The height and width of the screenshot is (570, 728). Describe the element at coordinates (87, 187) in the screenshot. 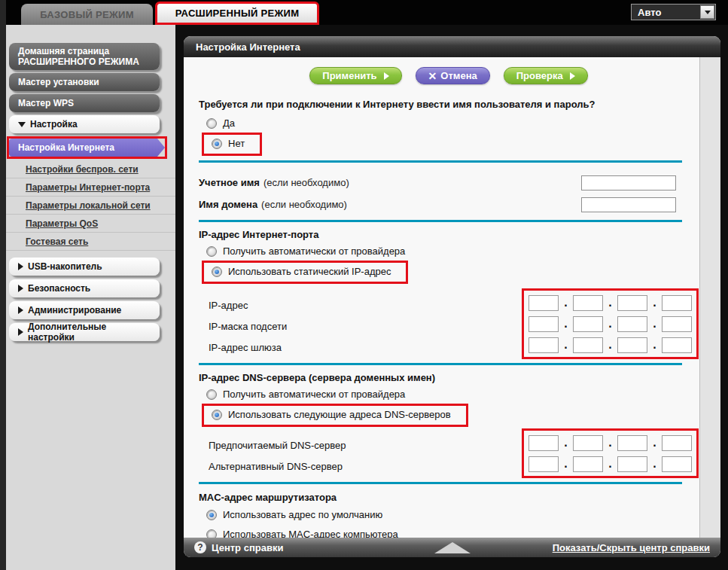

I see `link-label: Параметры Интернет-порта` at that location.